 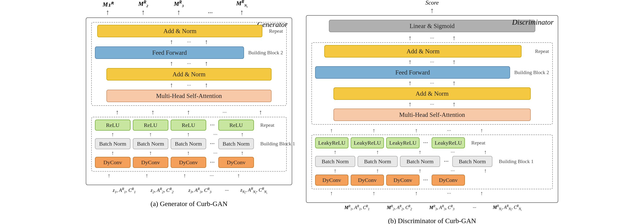 What do you see at coordinates (210, 13) in the screenshot?
I see `dots-out: ···` at bounding box center [210, 13].